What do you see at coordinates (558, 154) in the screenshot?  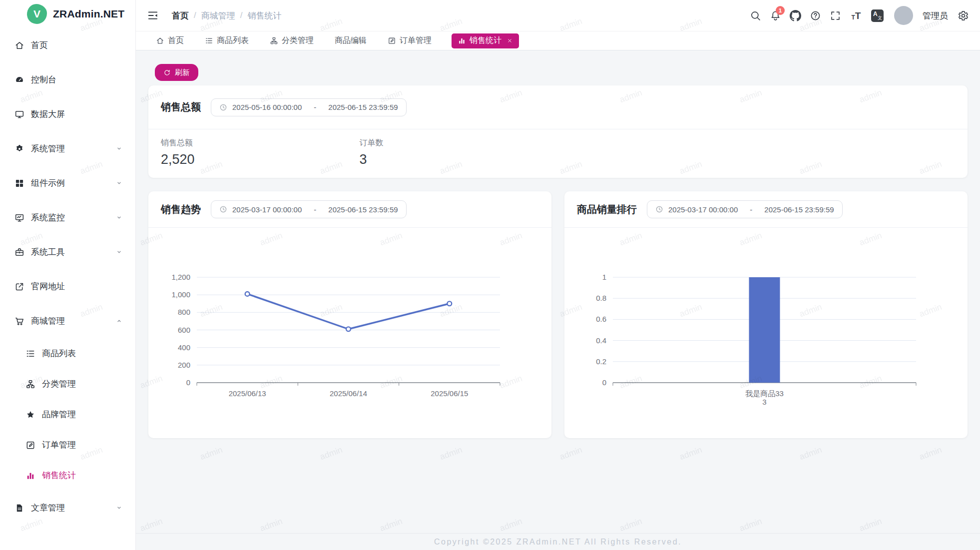 I see `summary-stats: 销售总额 2,520 订单数 3` at bounding box center [558, 154].